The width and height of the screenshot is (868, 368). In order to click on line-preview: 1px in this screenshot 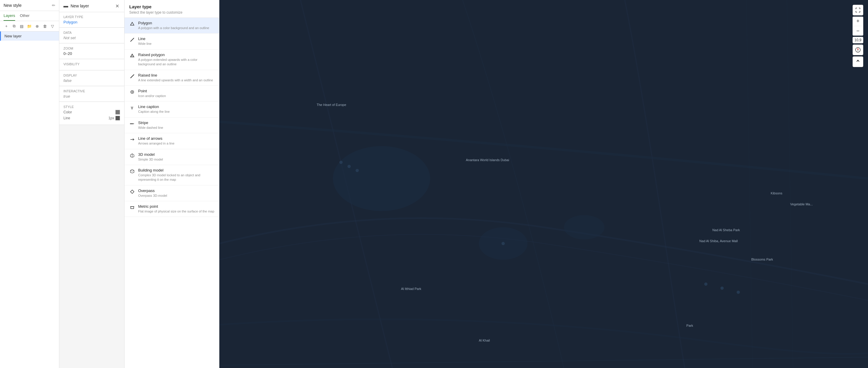, I will do `click(114, 118)`.